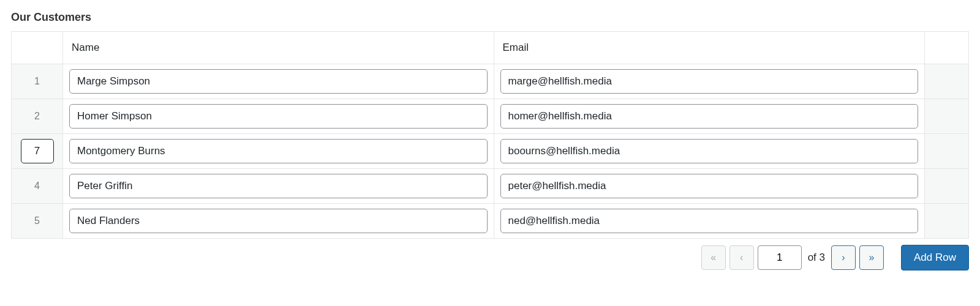 The height and width of the screenshot is (306, 980). I want to click on row-index-label: 5, so click(37, 220).